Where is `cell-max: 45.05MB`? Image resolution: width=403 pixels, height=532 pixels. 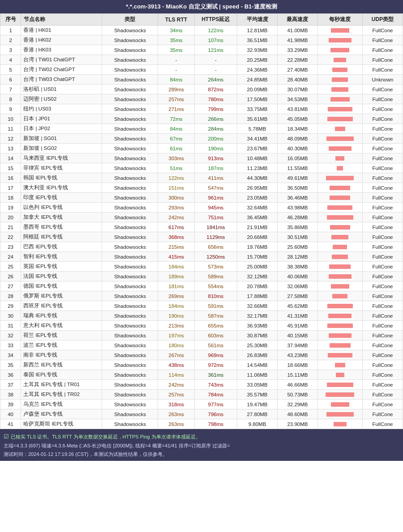 cell-max: 45.05MB is located at coordinates (298, 119).